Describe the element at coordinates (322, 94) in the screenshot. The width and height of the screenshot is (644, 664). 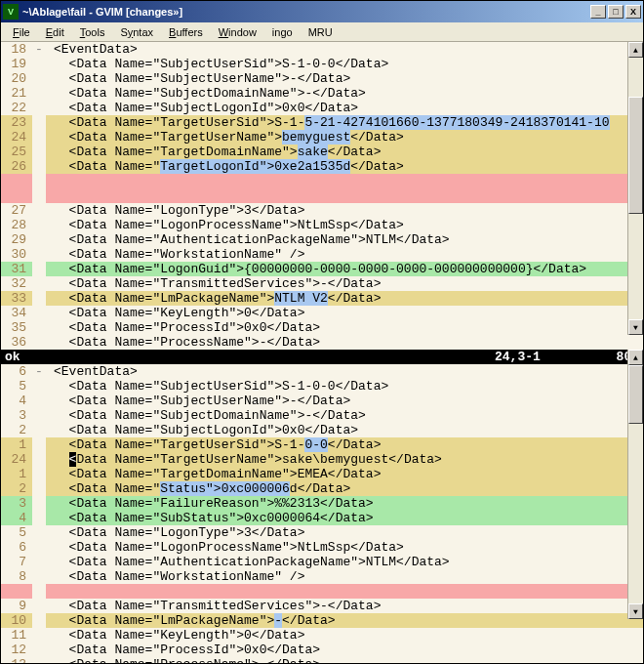
I see `code-line: 21 <Data Name="SubjectDomainName">-</Dat…` at that location.